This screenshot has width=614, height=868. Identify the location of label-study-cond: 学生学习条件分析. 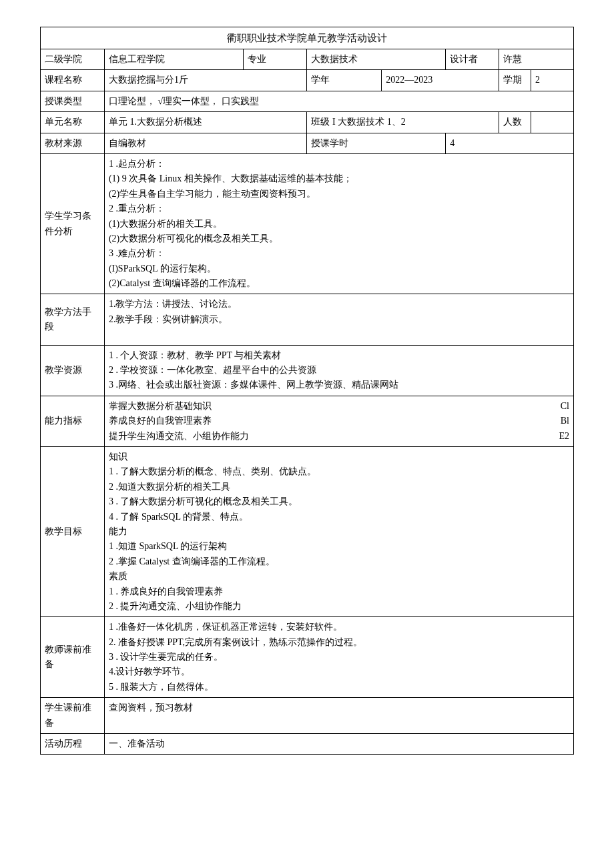
(73, 224).